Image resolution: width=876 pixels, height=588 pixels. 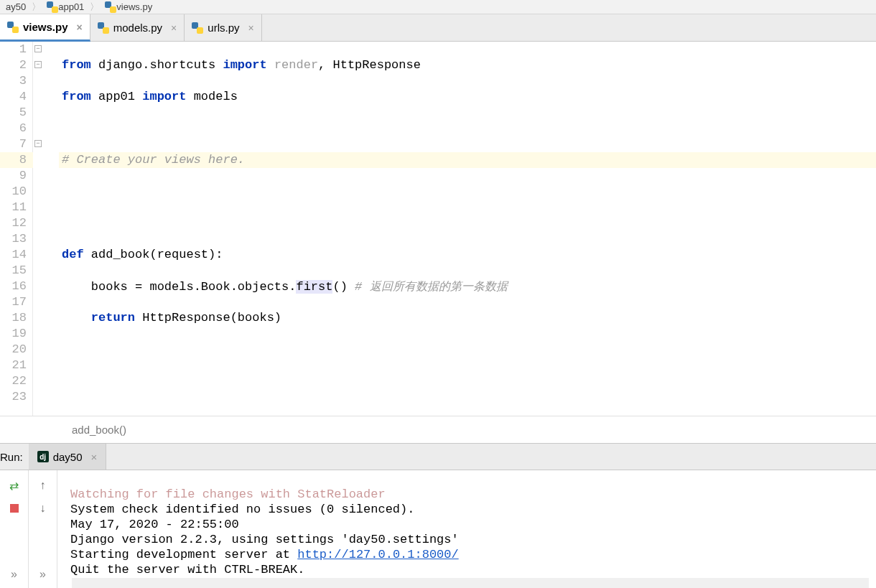 I want to click on tab-label: views.py, so click(x=46, y=27).